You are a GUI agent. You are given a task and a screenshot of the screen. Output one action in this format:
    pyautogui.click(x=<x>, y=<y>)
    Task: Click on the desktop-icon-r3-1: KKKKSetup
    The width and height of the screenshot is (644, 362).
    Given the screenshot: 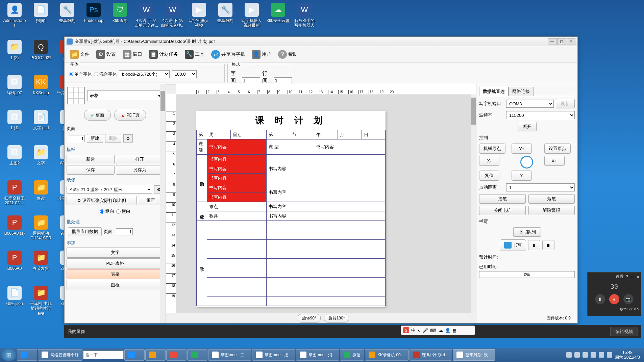 What is the action you would take?
    pyautogui.click(x=41, y=85)
    